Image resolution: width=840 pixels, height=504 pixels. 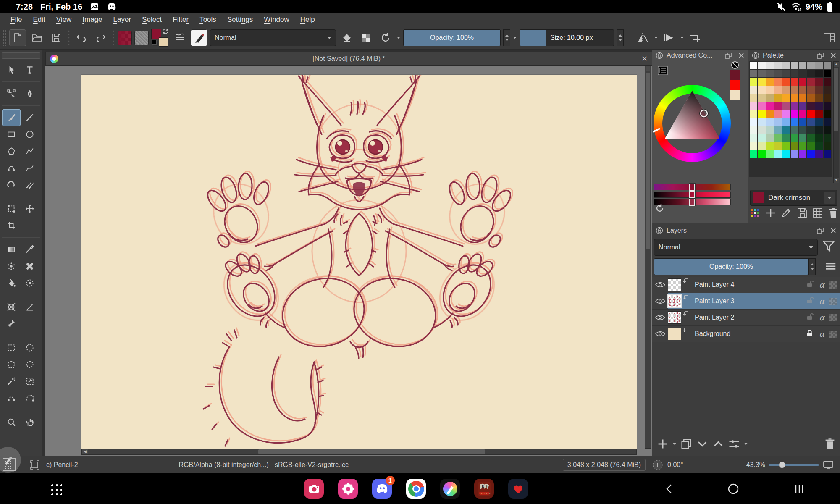 I want to click on menu-tools: Tools, so click(x=208, y=20).